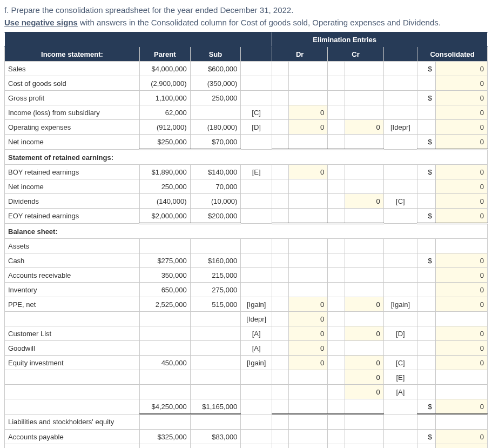  I want to click on dsym-eqinv, so click(281, 363).